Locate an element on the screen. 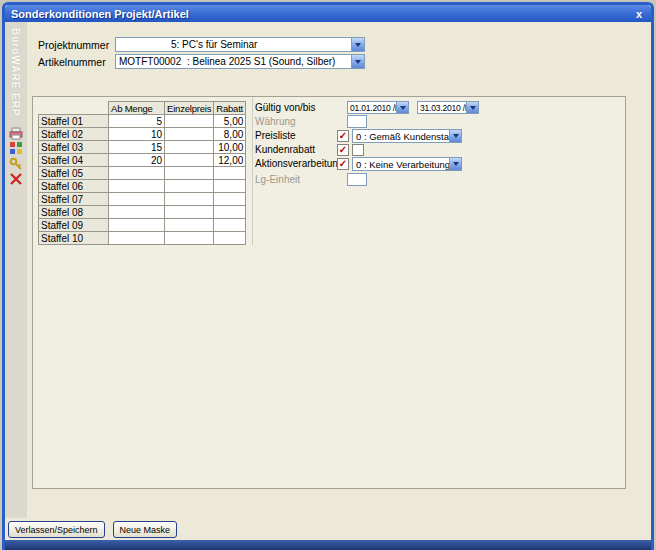 The image size is (656, 550). lg-einheit-input is located at coordinates (357, 180).